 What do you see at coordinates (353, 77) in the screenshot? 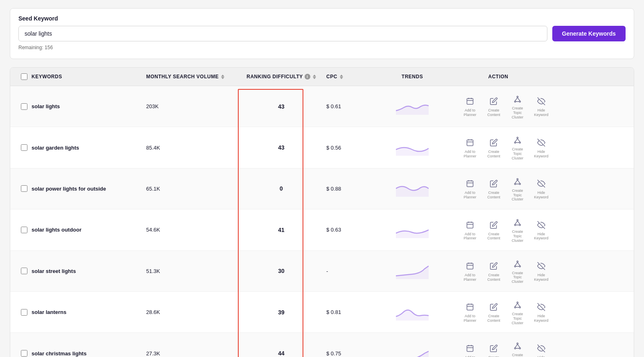
I see `col-cpc: CPC` at bounding box center [353, 77].